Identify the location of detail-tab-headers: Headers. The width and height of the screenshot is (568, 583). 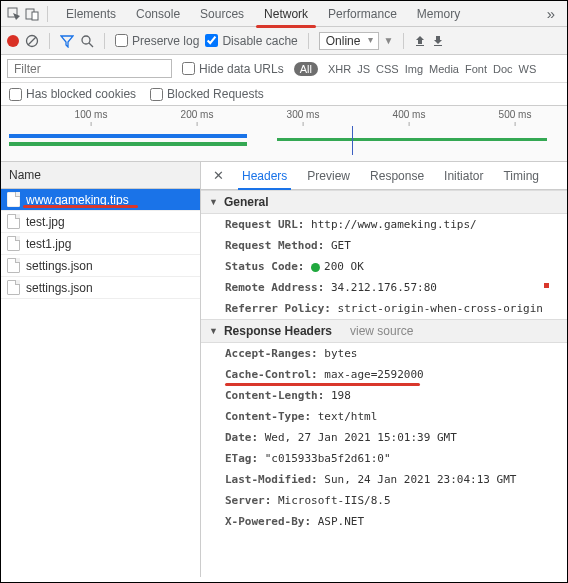
(264, 176).